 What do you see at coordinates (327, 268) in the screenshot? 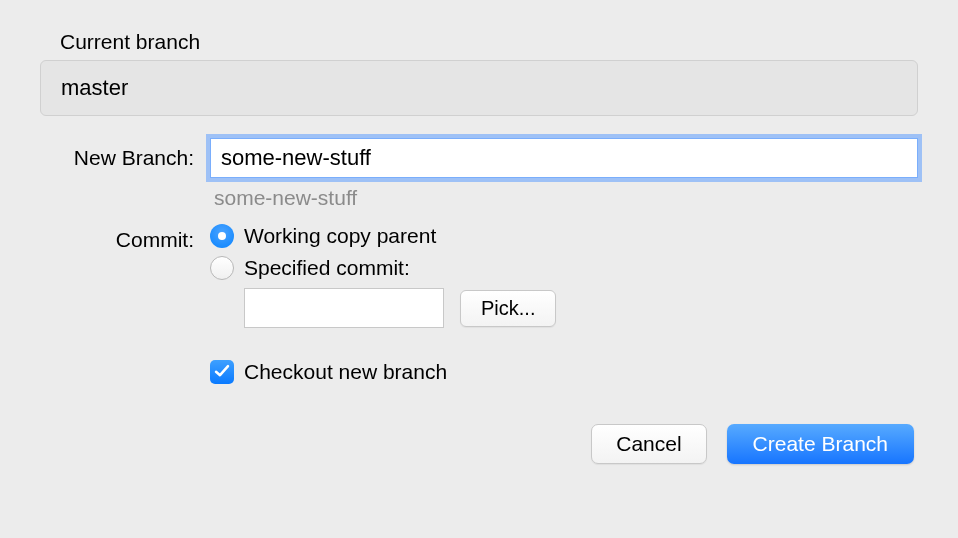
I see `radio-specified-label: Specified commit:` at bounding box center [327, 268].